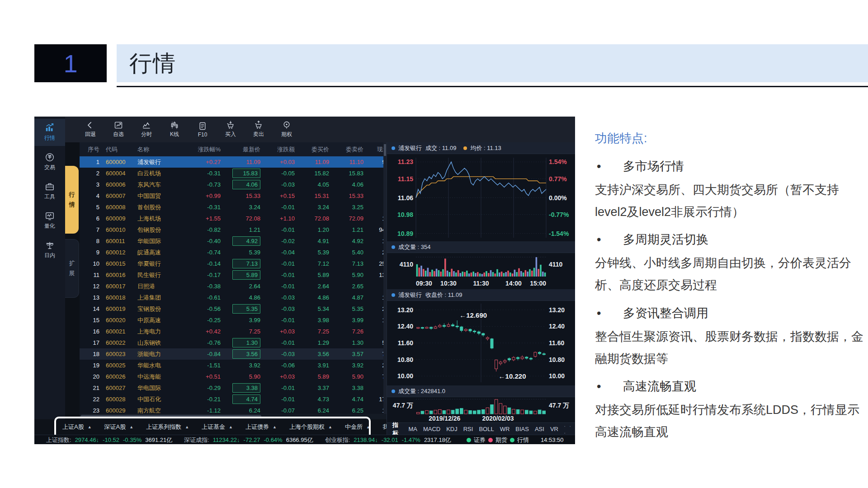 The width and height of the screenshot is (868, 488). Describe the element at coordinates (405, 360) in the screenshot. I see `svg-text: 10.80` at that location.